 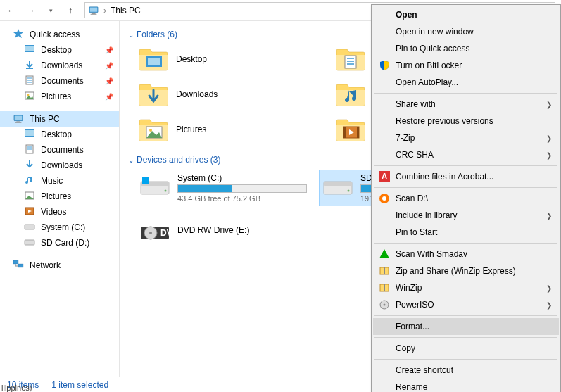 I want to click on section-drives-label: Devices and drives (3), so click(x=179, y=160).